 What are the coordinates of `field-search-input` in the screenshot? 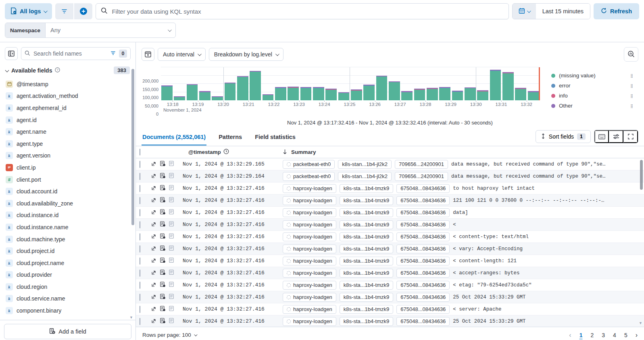 It's located at (70, 54).